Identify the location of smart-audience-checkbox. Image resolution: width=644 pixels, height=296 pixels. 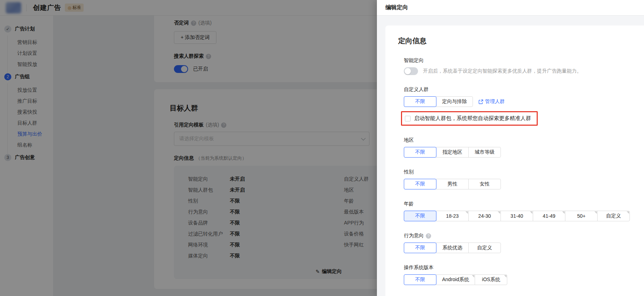
(408, 119).